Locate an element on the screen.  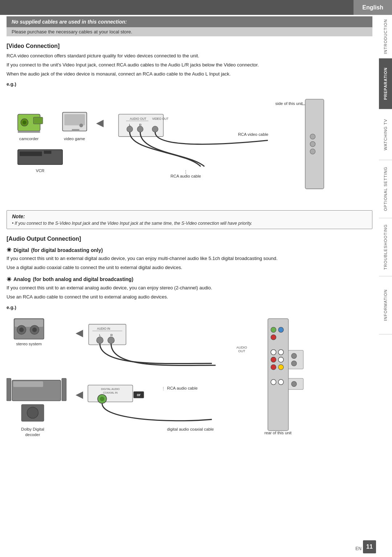
dolby-decoder-label2: decoder is located at coordinates (33, 435).